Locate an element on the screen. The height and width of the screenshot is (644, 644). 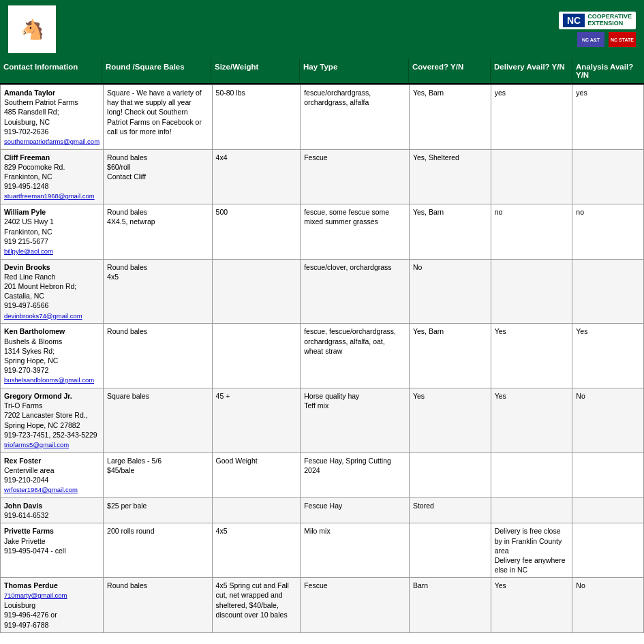
contact-email-link: southernpatriotfarms@gmail.com is located at coordinates (52, 142).